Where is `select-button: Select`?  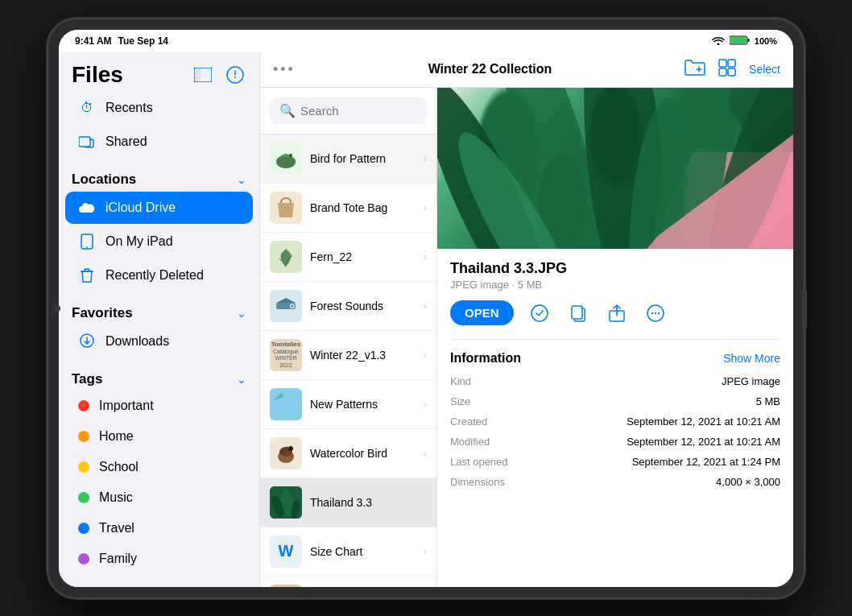
select-button: Select is located at coordinates (765, 69).